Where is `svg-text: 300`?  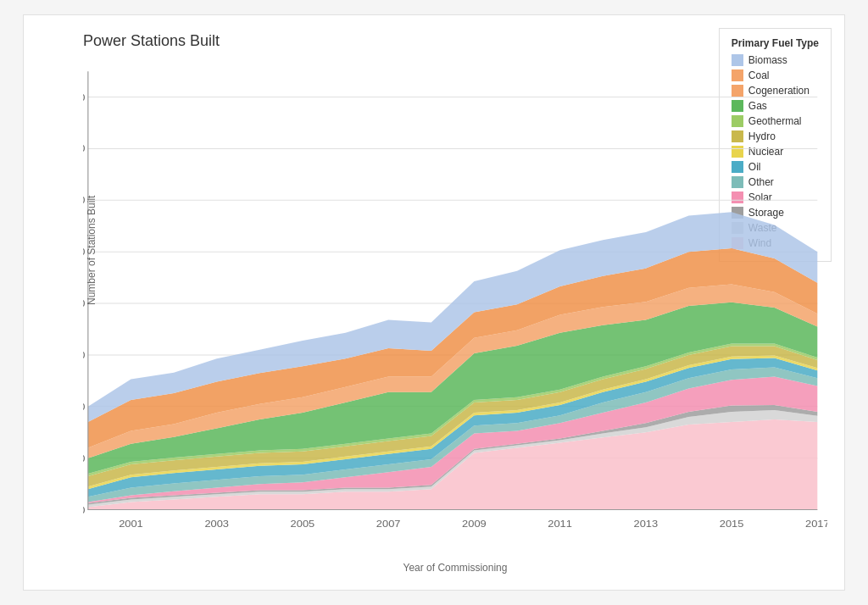 svg-text: 300 is located at coordinates (85, 356).